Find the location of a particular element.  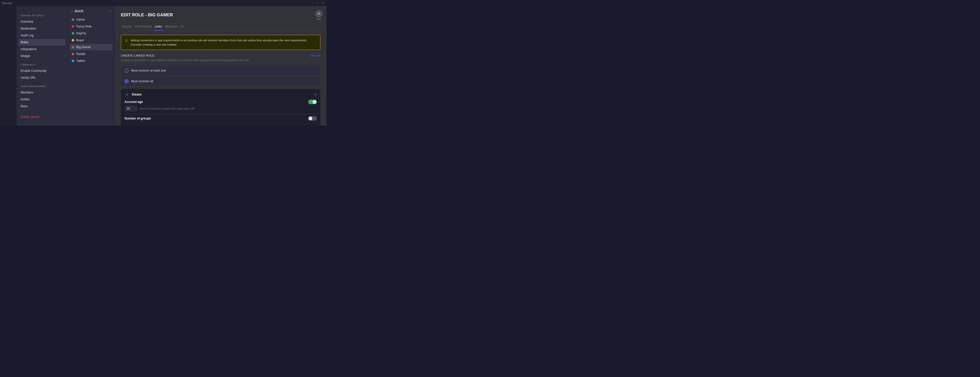

sidebar-item-moderation: Moderation is located at coordinates (42, 29).